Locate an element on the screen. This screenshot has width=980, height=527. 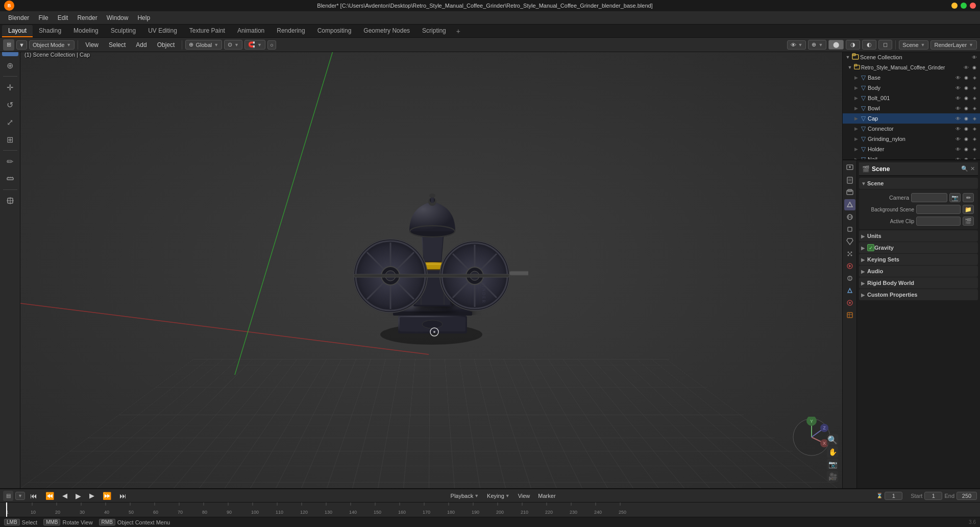
expand-icon: ▼ is located at coordinates (848, 57).